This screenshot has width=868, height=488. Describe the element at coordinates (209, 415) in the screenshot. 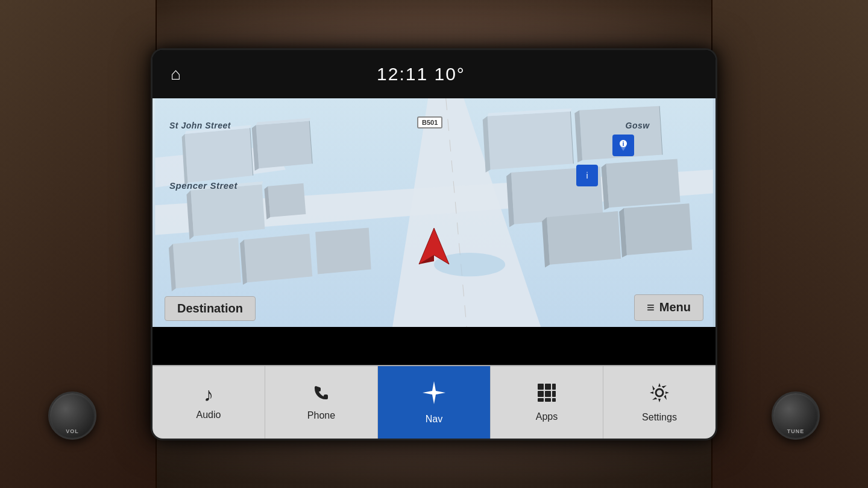

I see `audio-label: Audio` at that location.